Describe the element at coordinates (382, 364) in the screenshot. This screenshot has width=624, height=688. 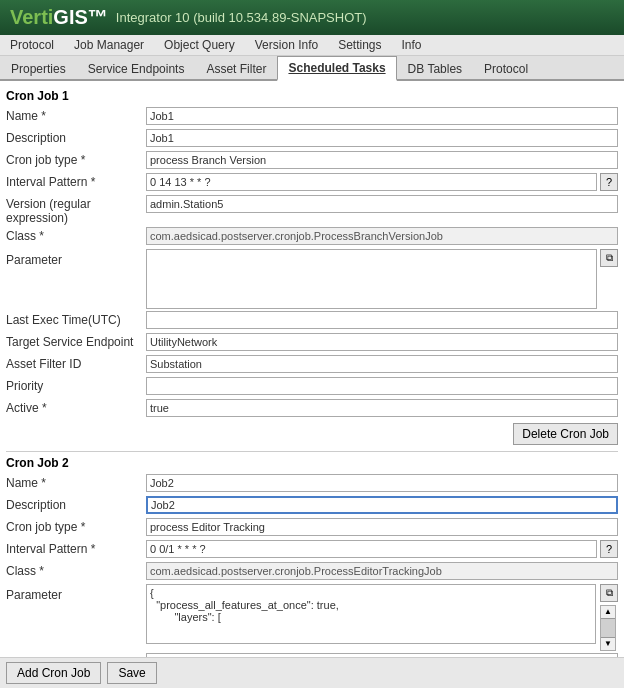
I see `cj1-assetfilter-control` at that location.